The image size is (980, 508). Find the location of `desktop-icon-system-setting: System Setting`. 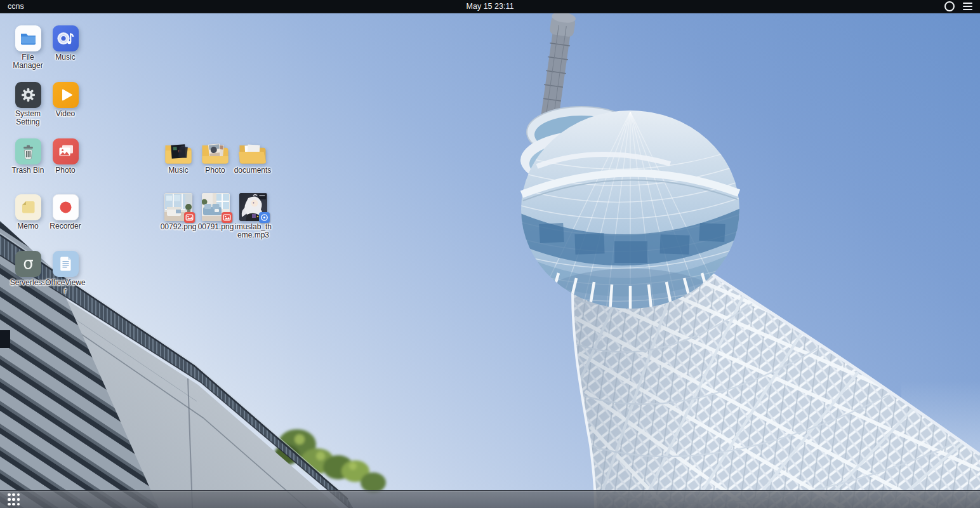

desktop-icon-system-setting: System Setting is located at coordinates (28, 104).